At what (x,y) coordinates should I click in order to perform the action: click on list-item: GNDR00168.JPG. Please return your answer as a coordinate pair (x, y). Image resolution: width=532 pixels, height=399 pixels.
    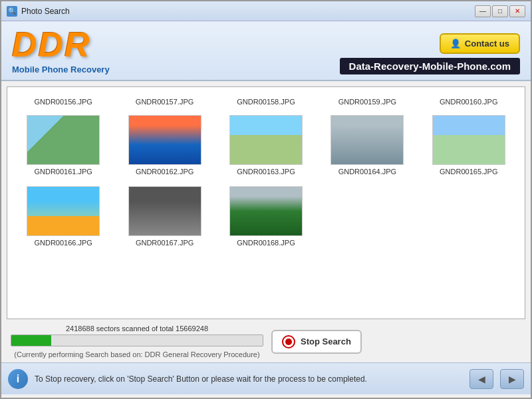
    Looking at the image, I should click on (266, 217).